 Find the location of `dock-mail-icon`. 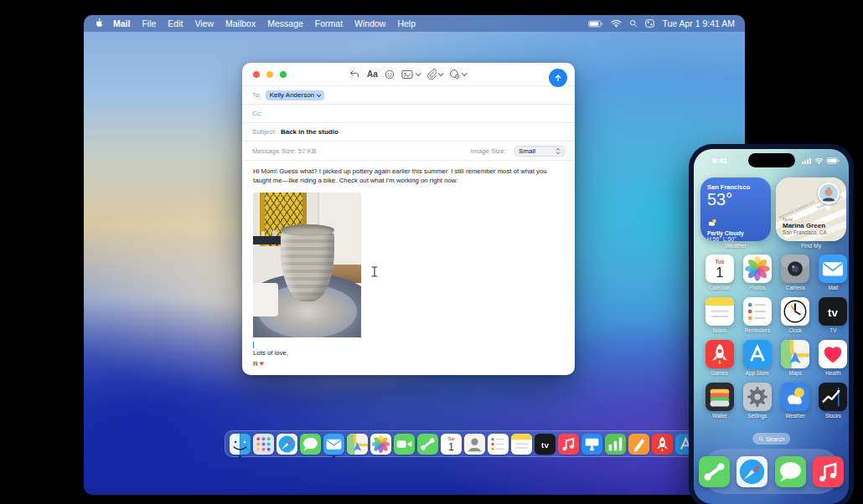

dock-mail-icon is located at coordinates (333, 444).